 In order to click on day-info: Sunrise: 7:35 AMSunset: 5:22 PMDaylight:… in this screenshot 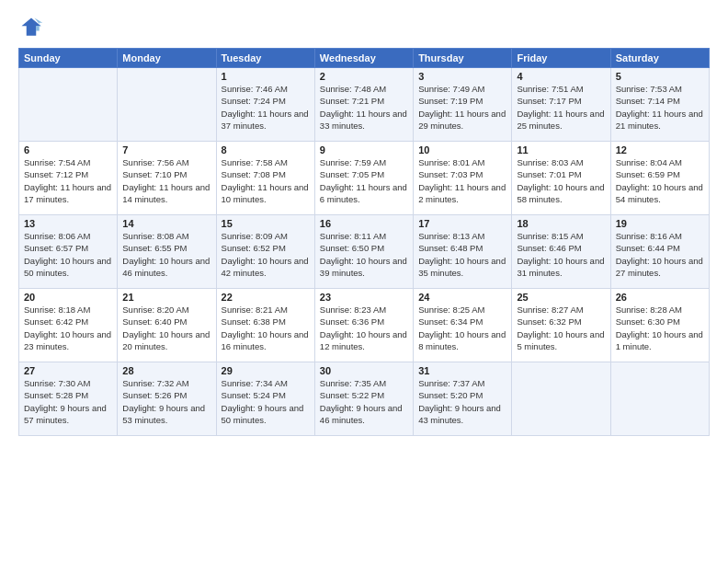, I will do `click(364, 401)`.